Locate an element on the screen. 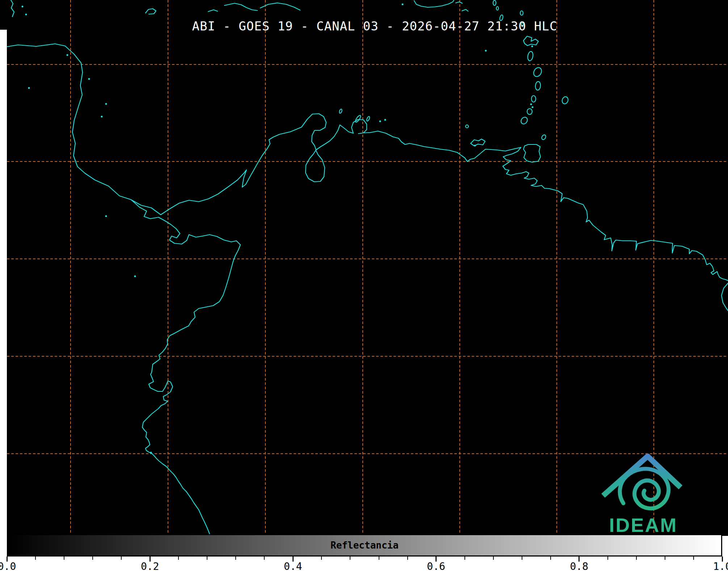 This screenshot has height=571, width=728. ideam-logo: IDEAM is located at coordinates (643, 492).